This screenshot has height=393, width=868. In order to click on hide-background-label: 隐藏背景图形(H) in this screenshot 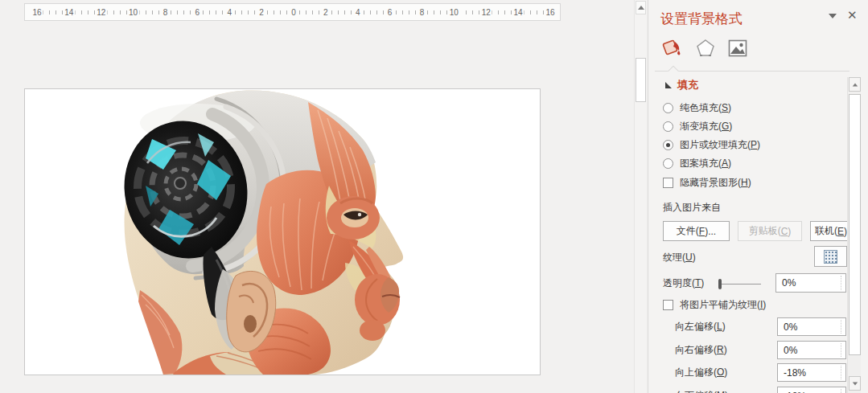, I will do `click(716, 182)`.